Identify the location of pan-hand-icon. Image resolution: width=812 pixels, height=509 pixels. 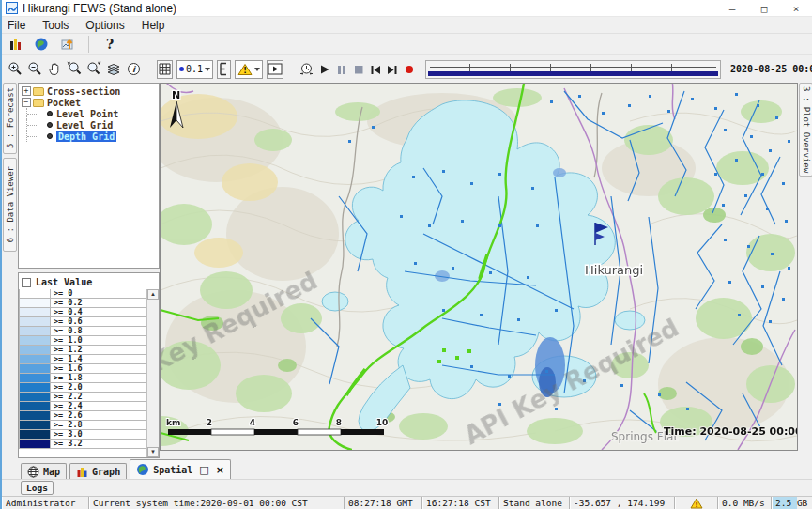
(54, 69).